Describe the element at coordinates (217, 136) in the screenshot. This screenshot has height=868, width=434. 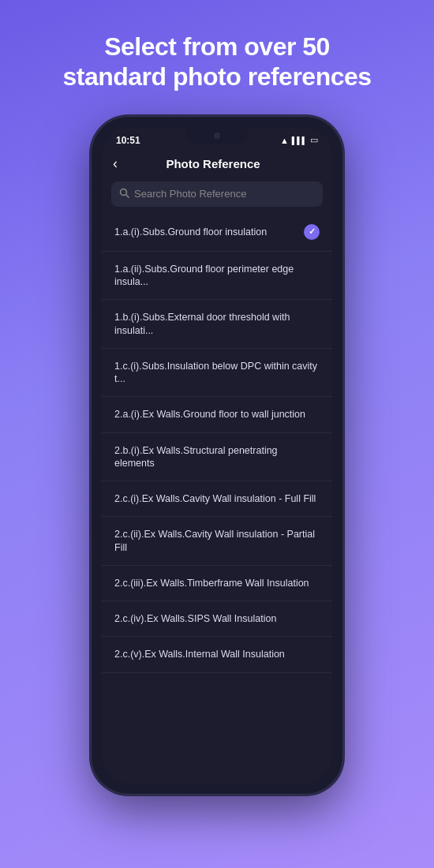
I see `notch-camera` at that location.